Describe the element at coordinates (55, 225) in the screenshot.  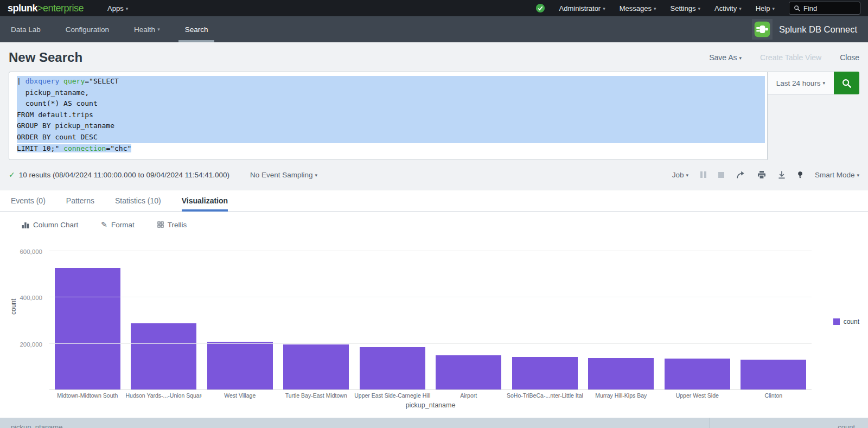
I see `chart-type-label: Column Chart` at that location.